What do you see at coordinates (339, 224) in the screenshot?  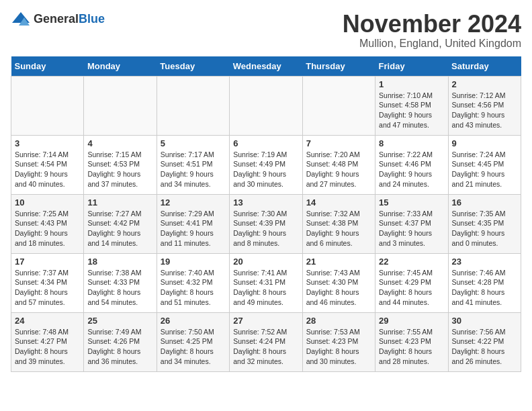 I see `calendar-cell: 14Sunrise: 7:32 AM Sunset: 4:38 PM Dayli…` at bounding box center [339, 224].